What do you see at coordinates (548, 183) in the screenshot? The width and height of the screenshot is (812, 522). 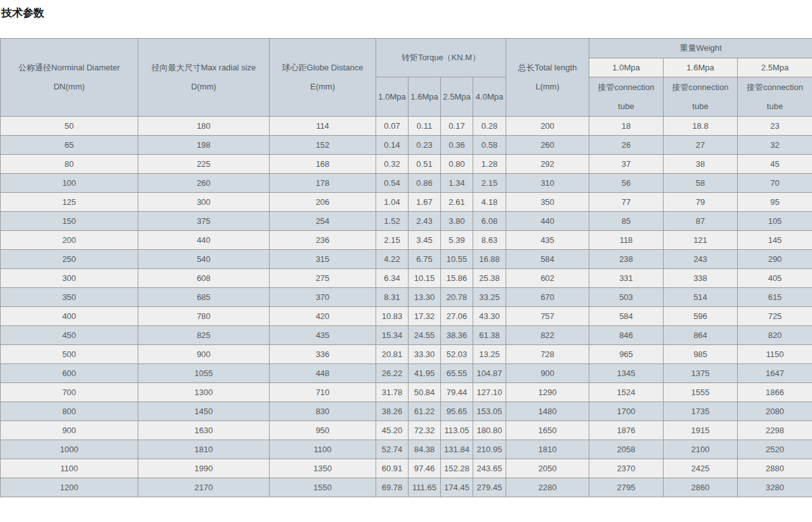 I see `table-cell: 310` at bounding box center [548, 183].